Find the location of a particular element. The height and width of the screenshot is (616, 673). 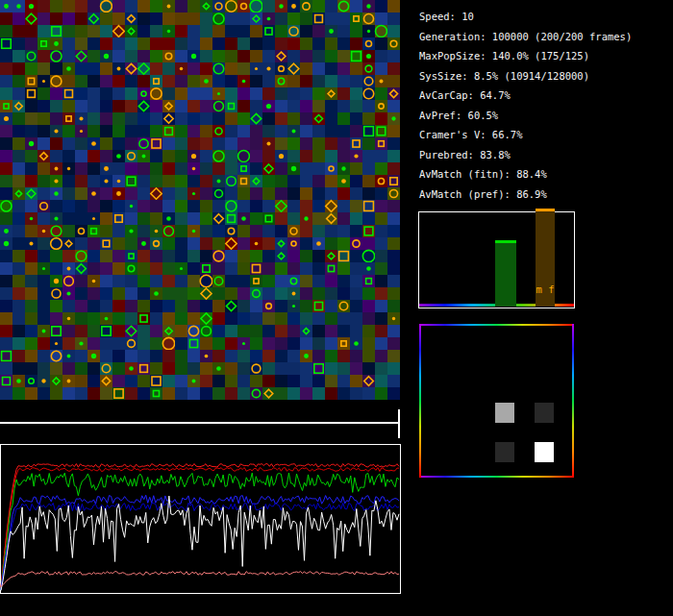

matrix-hue-border-left is located at coordinates (420, 401).